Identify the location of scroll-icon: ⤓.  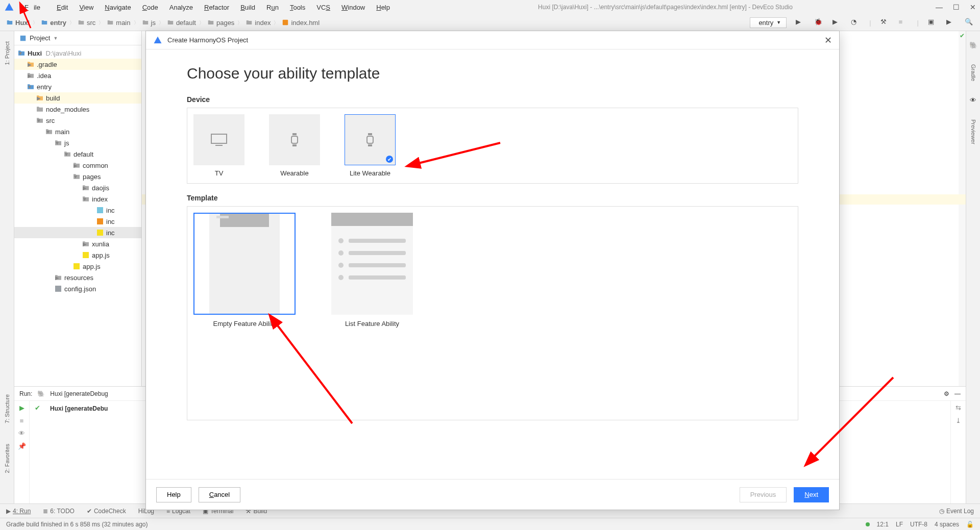
(959, 420).